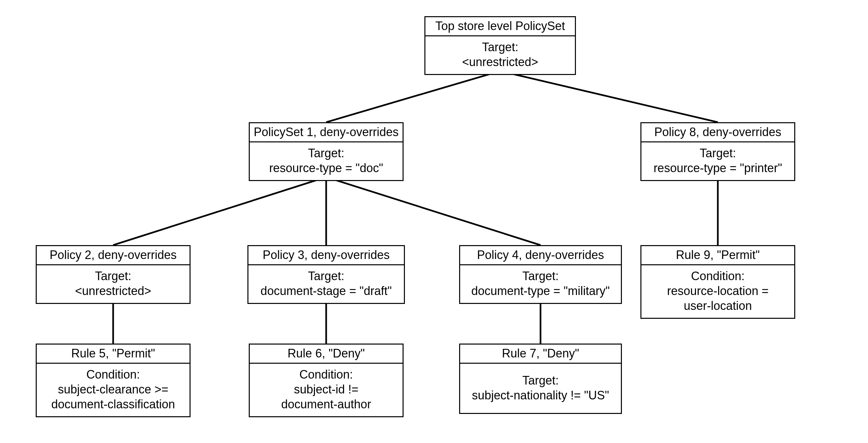 The width and height of the screenshot is (868, 443). What do you see at coordinates (326, 275) in the screenshot?
I see `node-policy-3: Policy 3, deny-overrides Target: documen…` at bounding box center [326, 275].